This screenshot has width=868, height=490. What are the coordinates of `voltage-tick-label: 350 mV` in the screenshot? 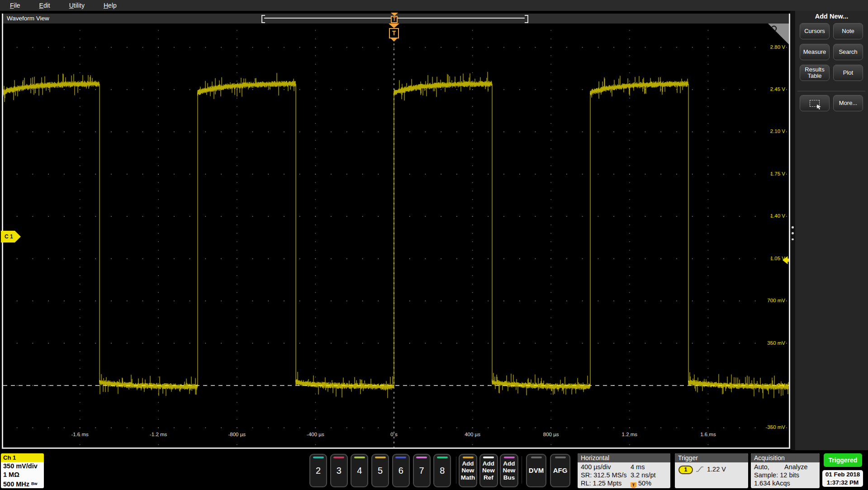 It's located at (776, 343).